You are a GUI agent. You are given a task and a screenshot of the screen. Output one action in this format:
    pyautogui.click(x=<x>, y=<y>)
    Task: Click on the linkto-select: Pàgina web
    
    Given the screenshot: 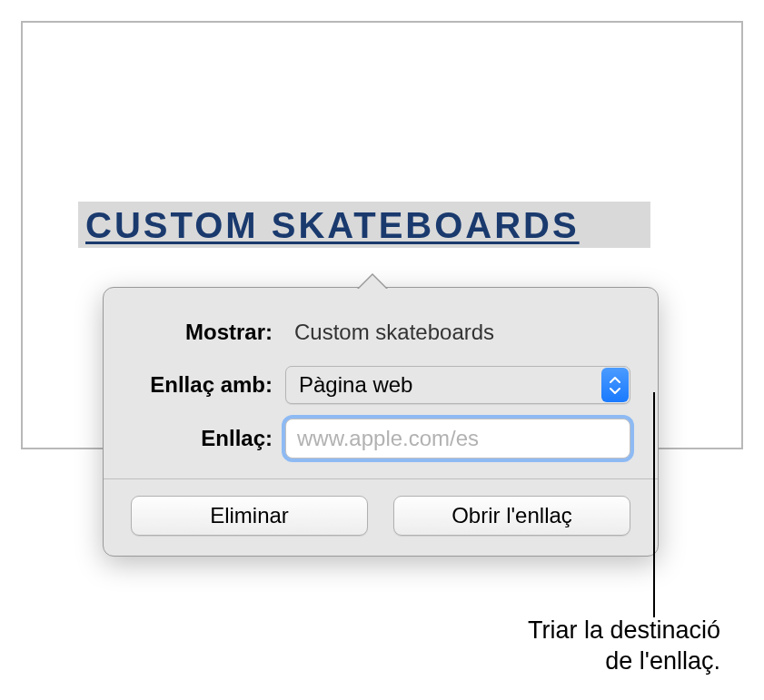 What is the action you would take?
    pyautogui.click(x=458, y=385)
    